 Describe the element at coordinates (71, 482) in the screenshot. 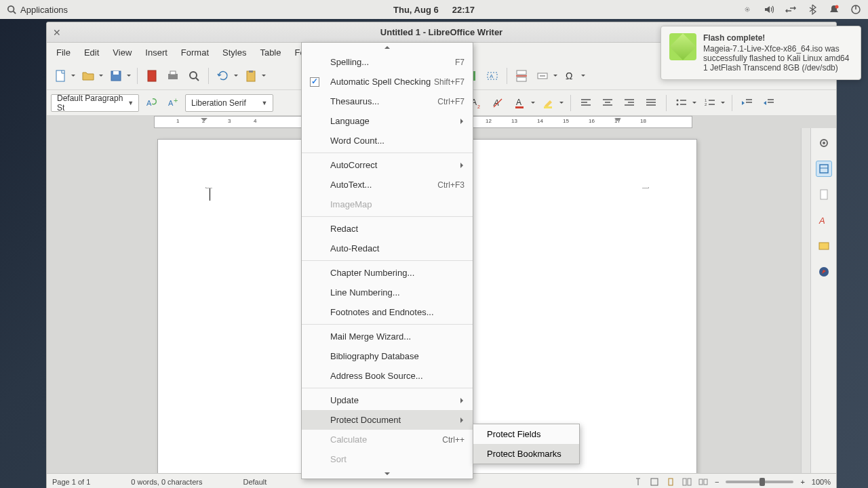

I see `status-page: Page 1 of 1` at that location.